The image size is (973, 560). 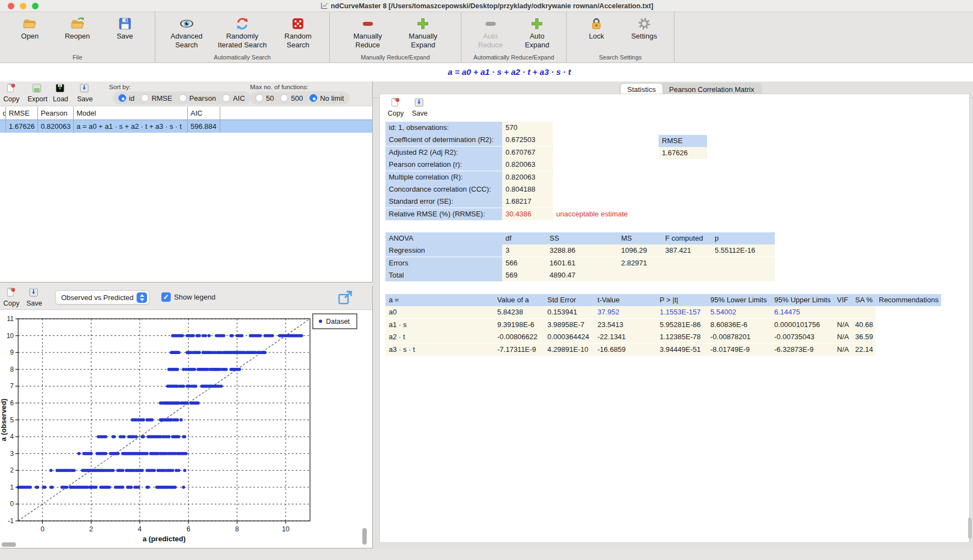 I want to click on reopen-folder-icon, so click(x=78, y=24).